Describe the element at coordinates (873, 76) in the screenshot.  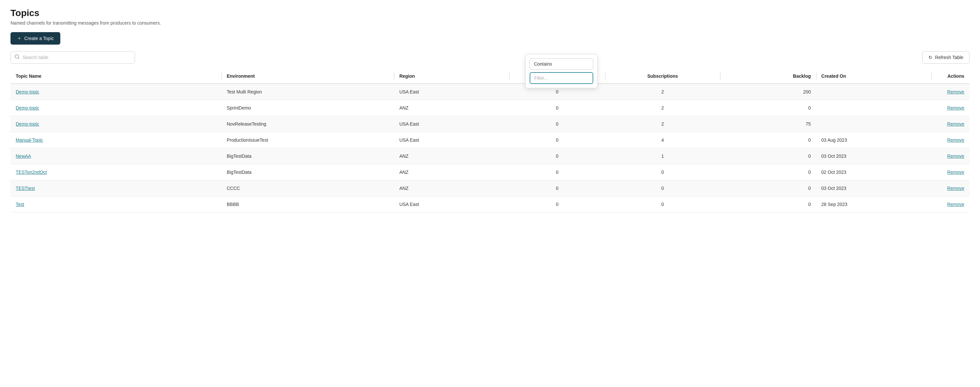
I see `col-header-created-on: Created On` at that location.